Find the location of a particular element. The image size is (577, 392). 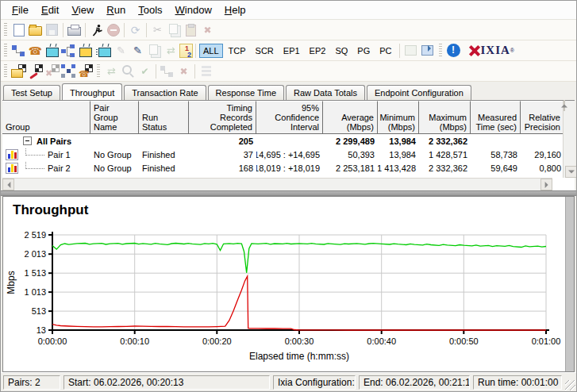

svg-text: 0:00:30 is located at coordinates (300, 341).